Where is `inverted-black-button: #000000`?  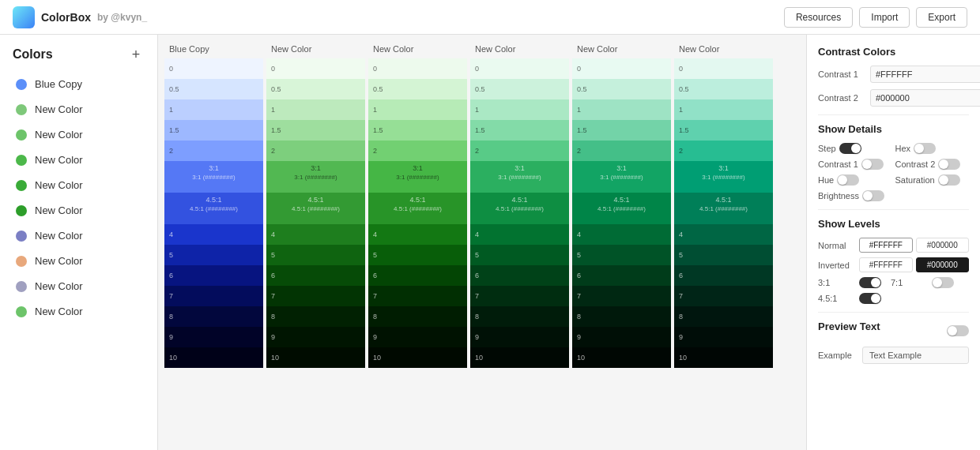 inverted-black-button: #000000 is located at coordinates (943, 265).